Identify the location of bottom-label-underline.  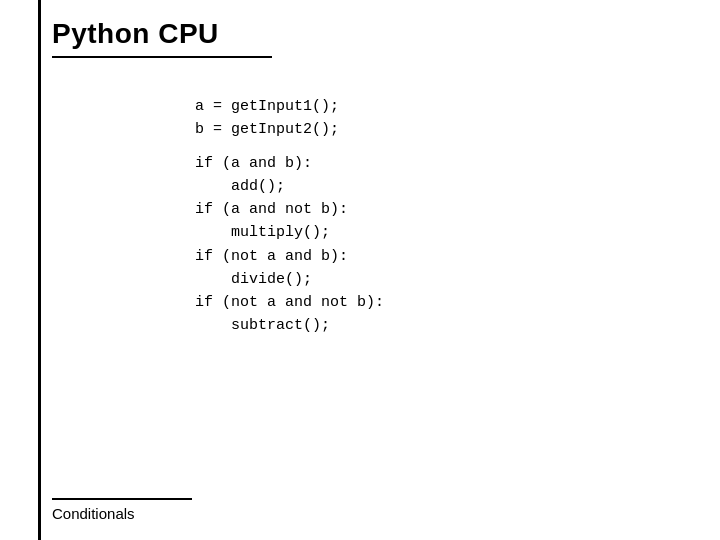
(122, 499).